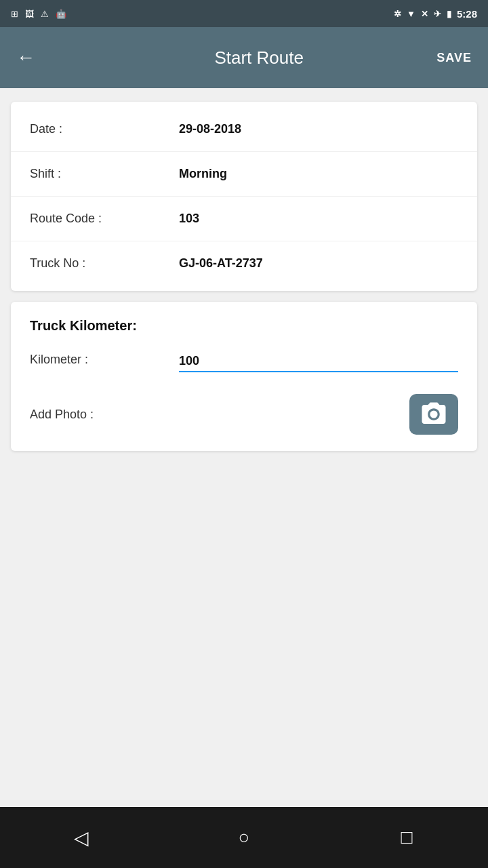 The image size is (488, 868). What do you see at coordinates (319, 363) in the screenshot?
I see `kilometer-input-wrap` at bounding box center [319, 363].